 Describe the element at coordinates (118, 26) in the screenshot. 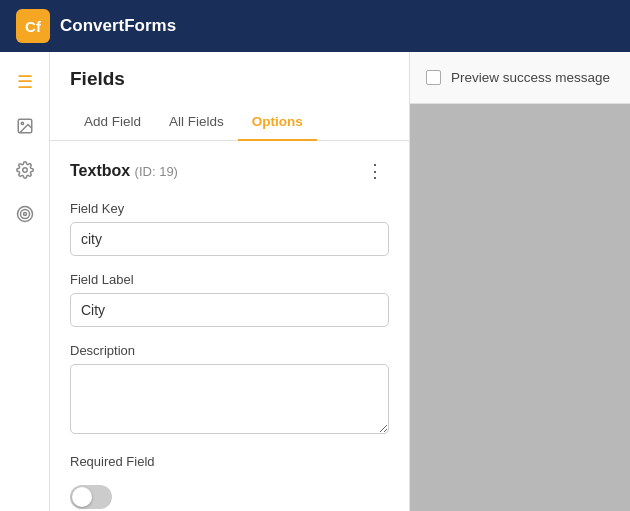

I see `app-title: ConvertForms` at that location.